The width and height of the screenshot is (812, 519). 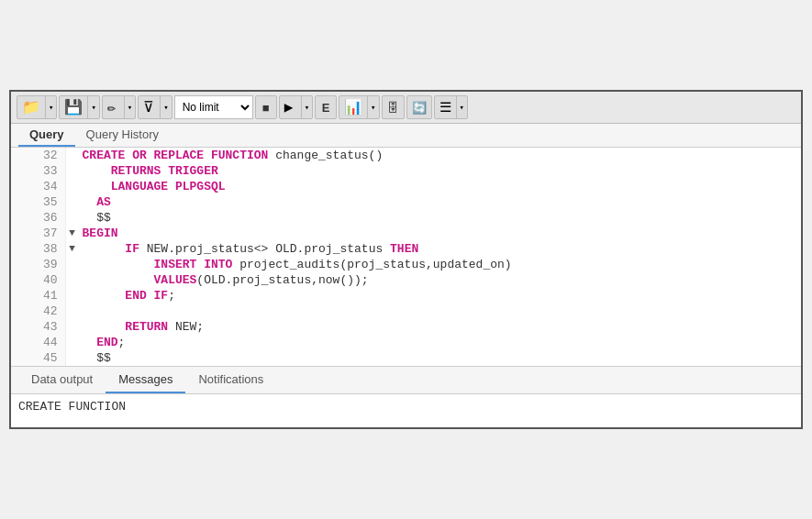 I want to click on explain-btn: E, so click(x=326, y=107).